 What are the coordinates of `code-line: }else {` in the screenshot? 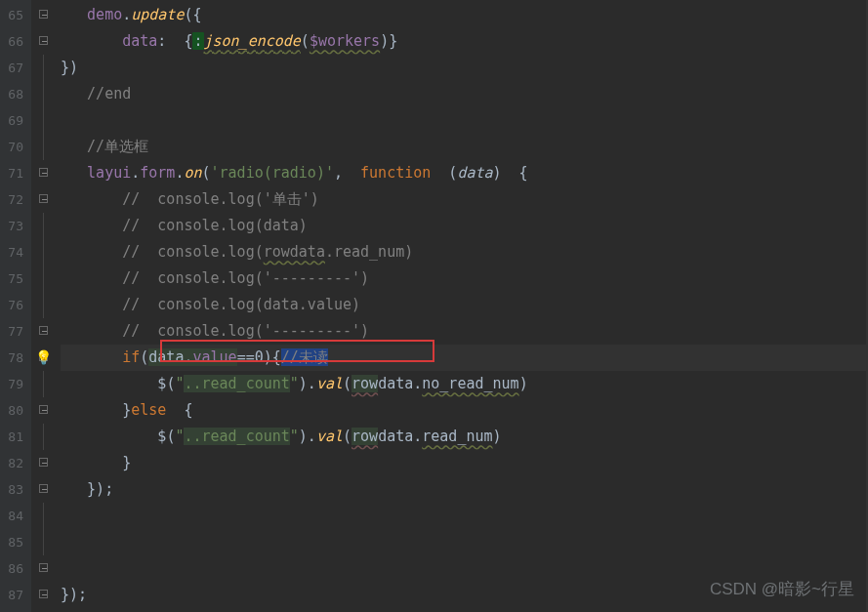 It's located at (465, 410).